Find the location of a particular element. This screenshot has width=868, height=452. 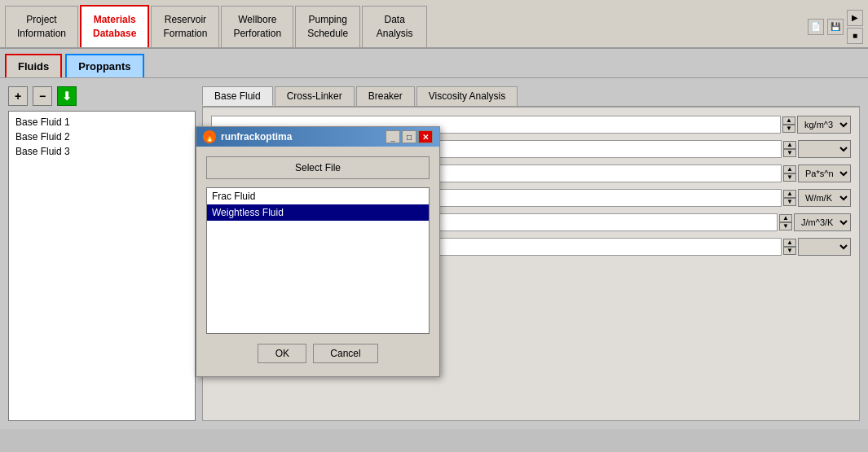

left-toolbar: + − ⬇ is located at coordinates (102, 96).